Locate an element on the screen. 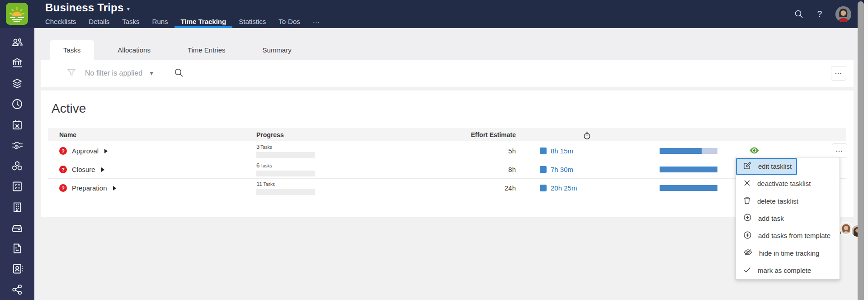  tab-runs: Runs is located at coordinates (160, 21).